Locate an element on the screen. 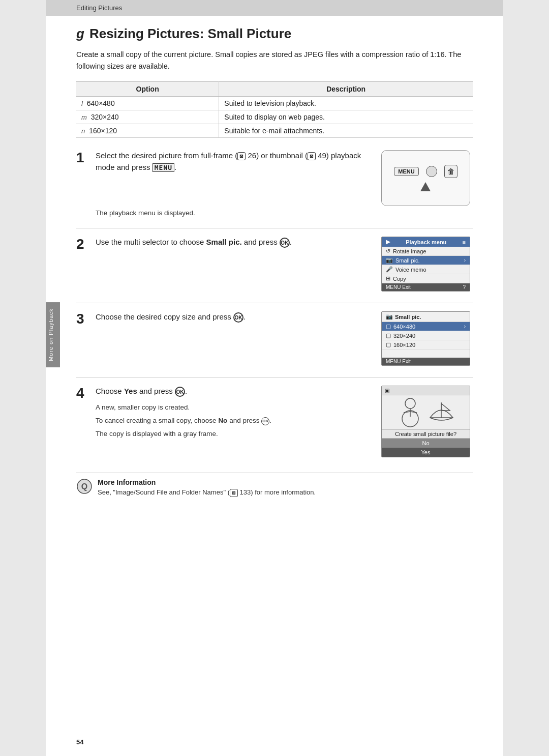 The width and height of the screenshot is (549, 756). step-4-sub-3: The copy is displayed with a gray frame. is located at coordinates (234, 434).